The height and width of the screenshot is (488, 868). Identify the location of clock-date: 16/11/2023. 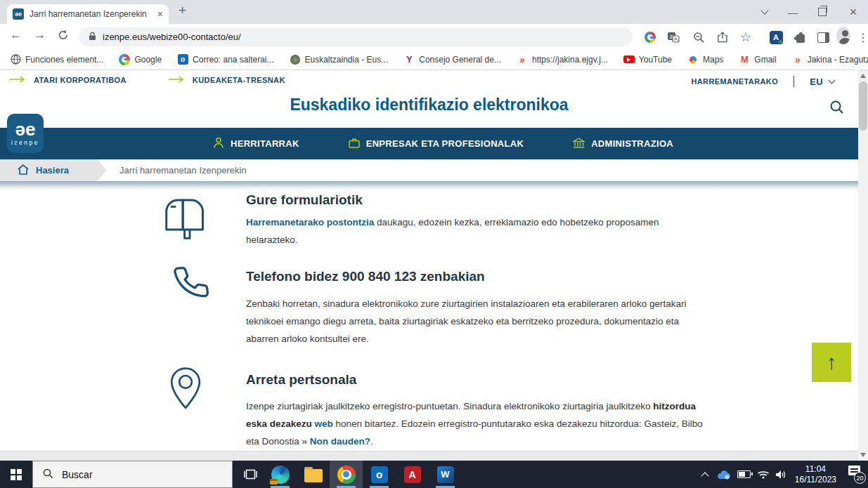
(815, 480).